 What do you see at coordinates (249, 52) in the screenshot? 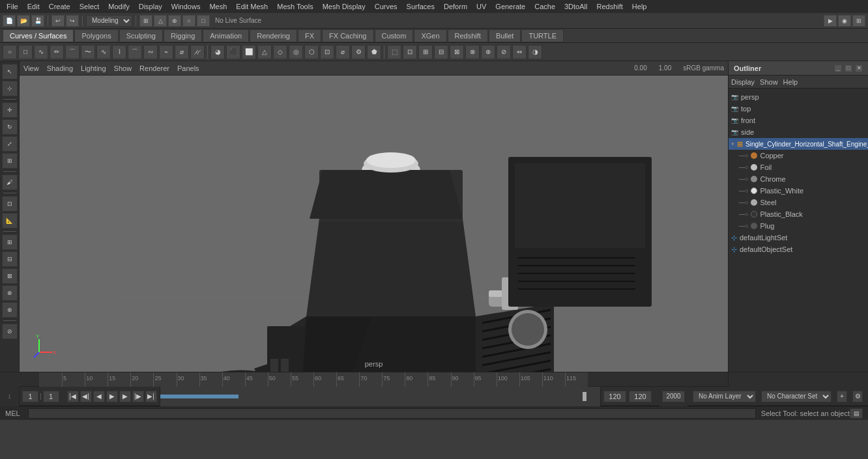
I see `tool-cylinder: ⬜` at bounding box center [249, 52].